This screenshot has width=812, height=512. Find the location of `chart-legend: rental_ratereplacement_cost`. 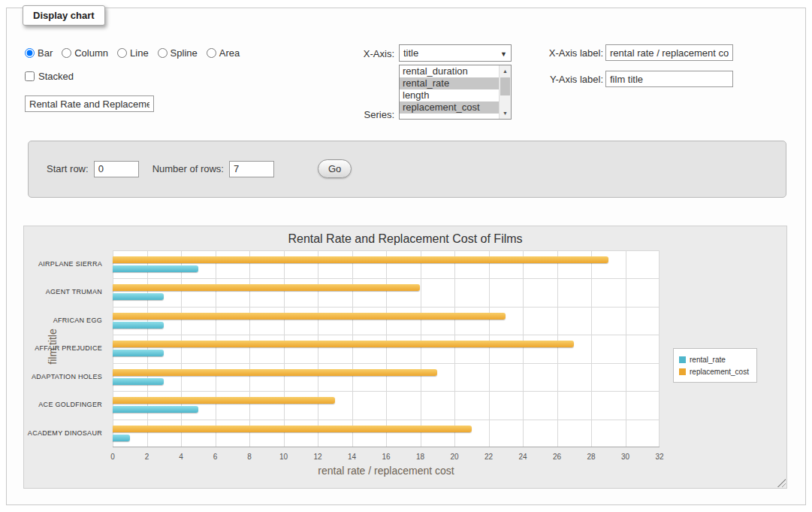

chart-legend: rental_ratereplacement_cost is located at coordinates (715, 365).